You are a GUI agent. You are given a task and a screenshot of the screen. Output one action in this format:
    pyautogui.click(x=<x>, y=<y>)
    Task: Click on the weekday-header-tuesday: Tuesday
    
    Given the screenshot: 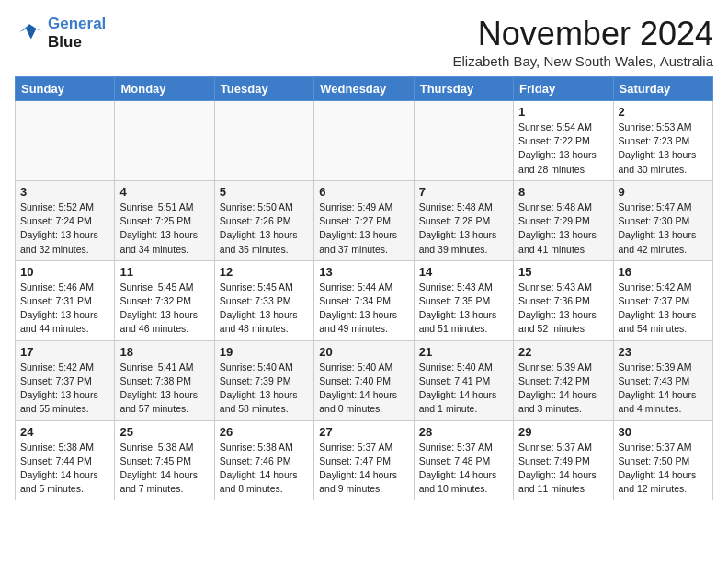 What is the action you would take?
    pyautogui.click(x=264, y=89)
    